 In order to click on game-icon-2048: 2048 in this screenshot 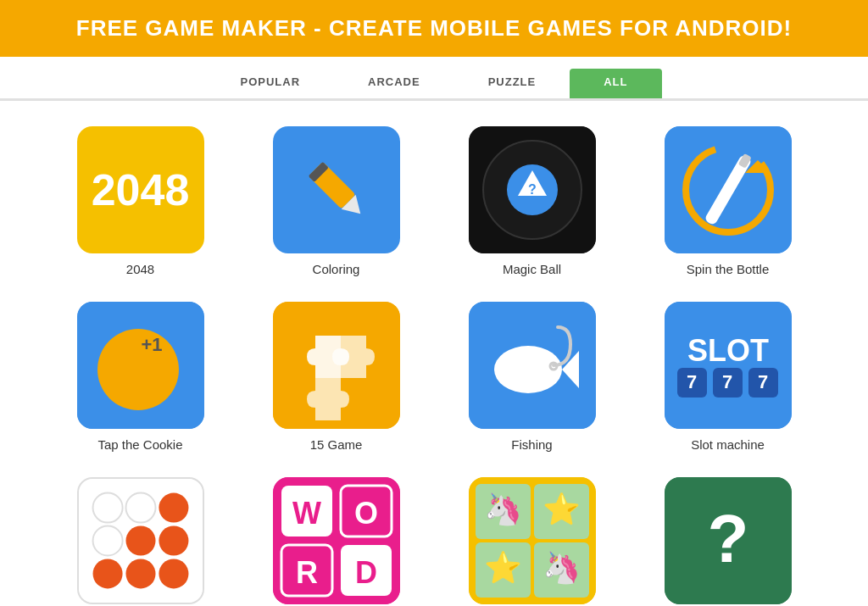, I will do `click(141, 190)`.